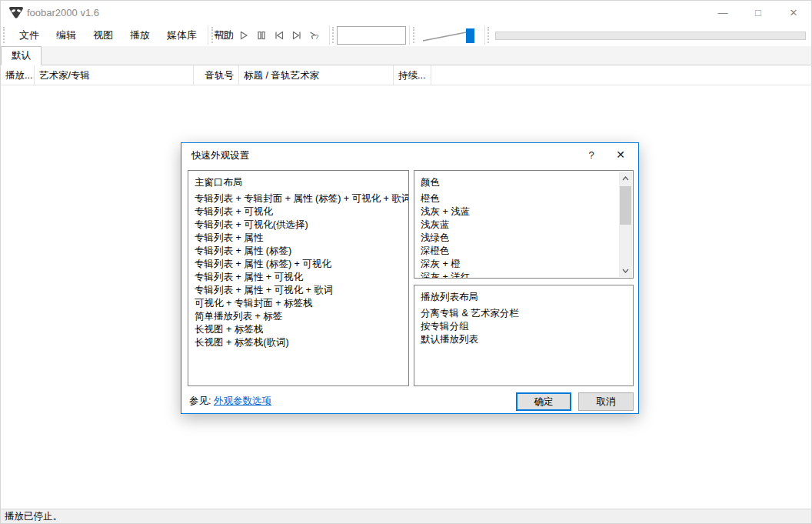  Describe the element at coordinates (723, 12) in the screenshot. I see `minimize-button: —` at that location.